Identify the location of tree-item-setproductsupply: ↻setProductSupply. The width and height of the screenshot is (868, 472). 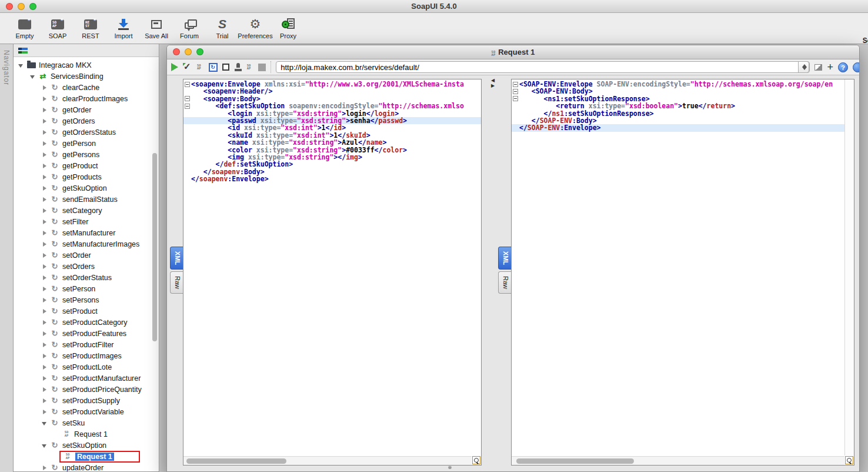
(86, 400).